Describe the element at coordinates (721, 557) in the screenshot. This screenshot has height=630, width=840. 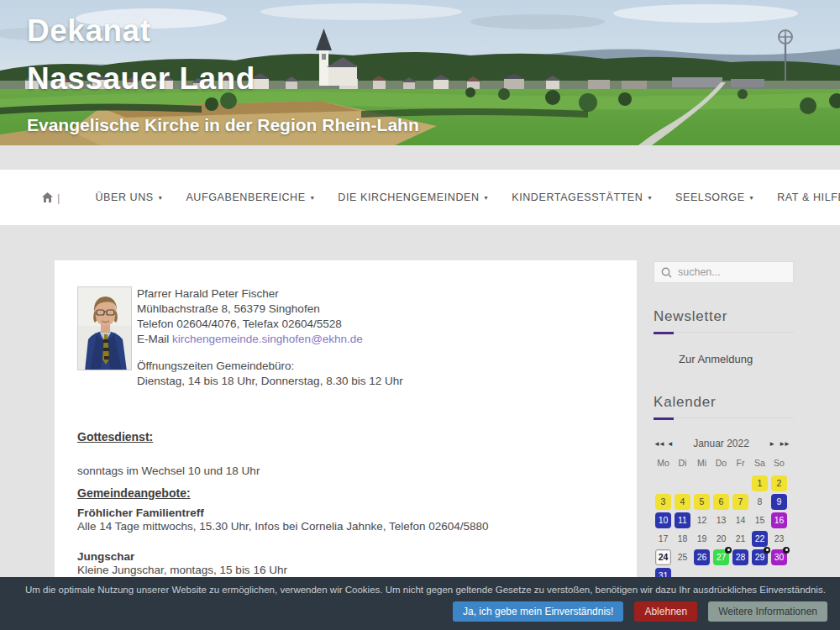
I see `calendar-cell: 27` at that location.